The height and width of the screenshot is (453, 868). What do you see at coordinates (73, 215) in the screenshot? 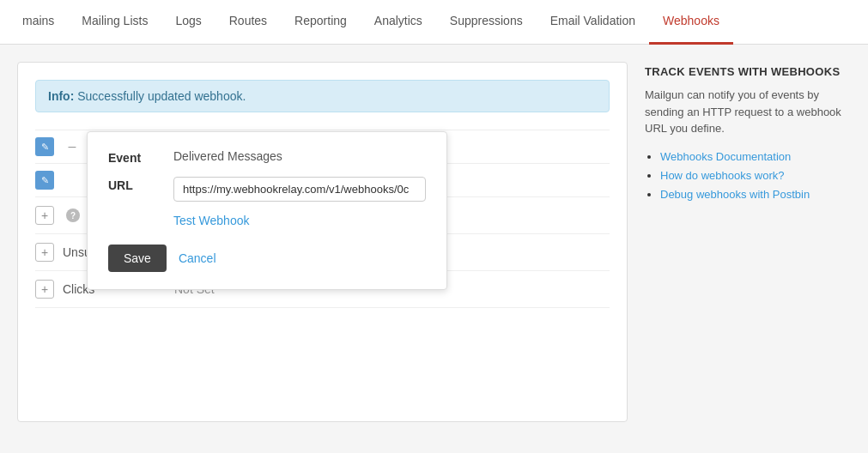
I see `help-icon-3: ?` at bounding box center [73, 215].